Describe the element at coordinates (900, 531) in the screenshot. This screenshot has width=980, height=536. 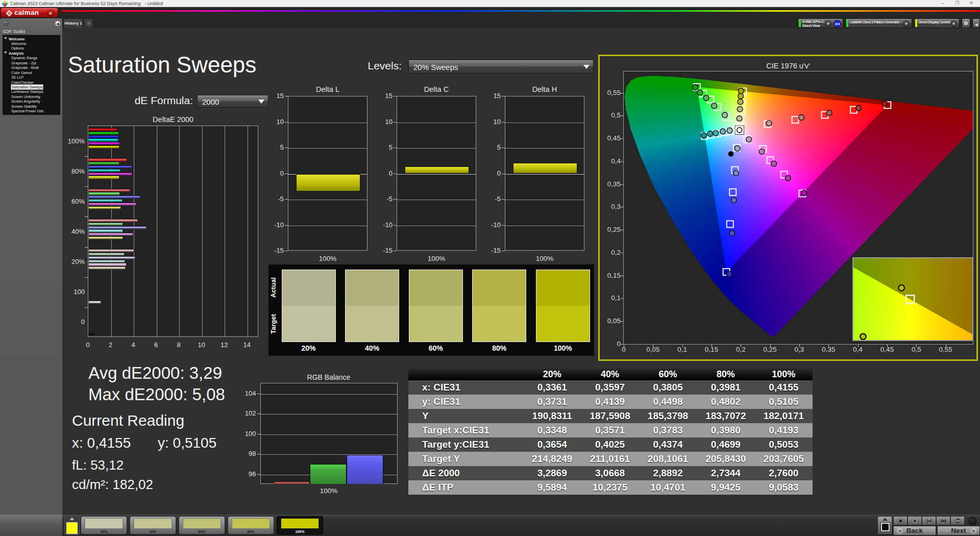
I see `back-icon: «` at that location.